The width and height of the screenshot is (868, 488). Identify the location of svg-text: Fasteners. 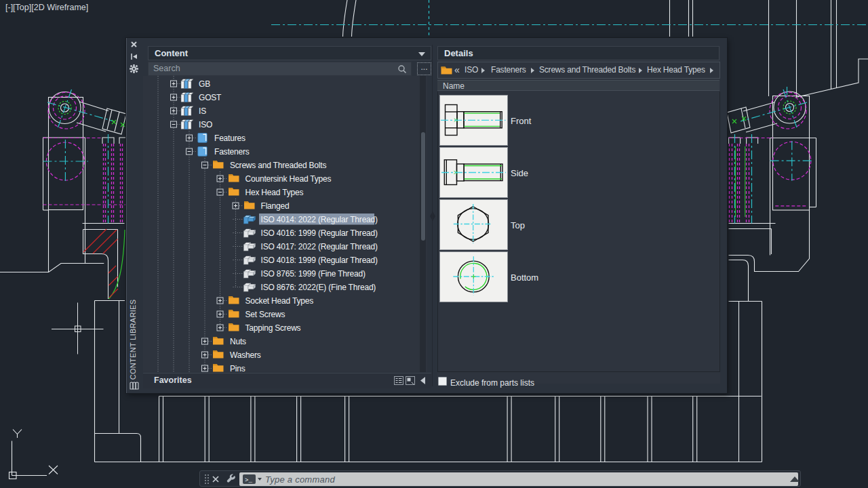
(232, 152).